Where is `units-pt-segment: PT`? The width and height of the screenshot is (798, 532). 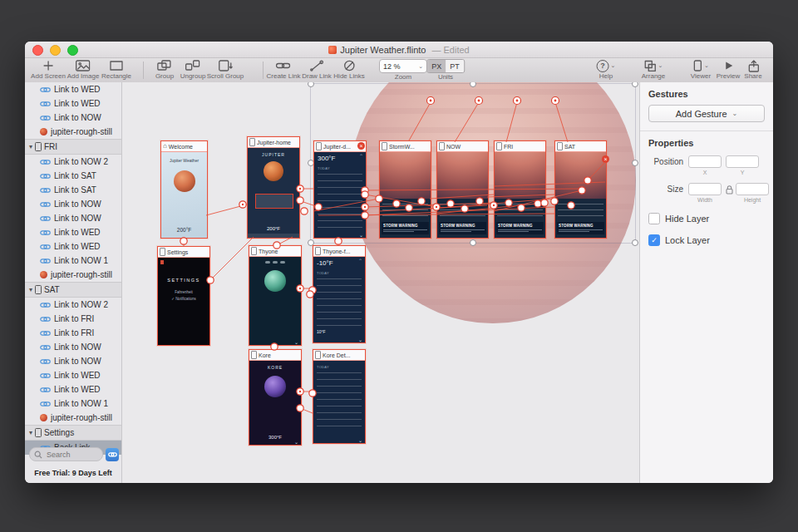
units-pt-segment: PT is located at coordinates (455, 66).